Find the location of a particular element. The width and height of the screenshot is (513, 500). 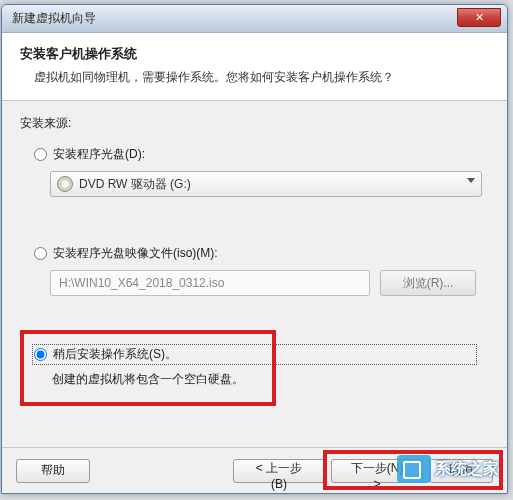

radio-iso-input is located at coordinates (40, 254).